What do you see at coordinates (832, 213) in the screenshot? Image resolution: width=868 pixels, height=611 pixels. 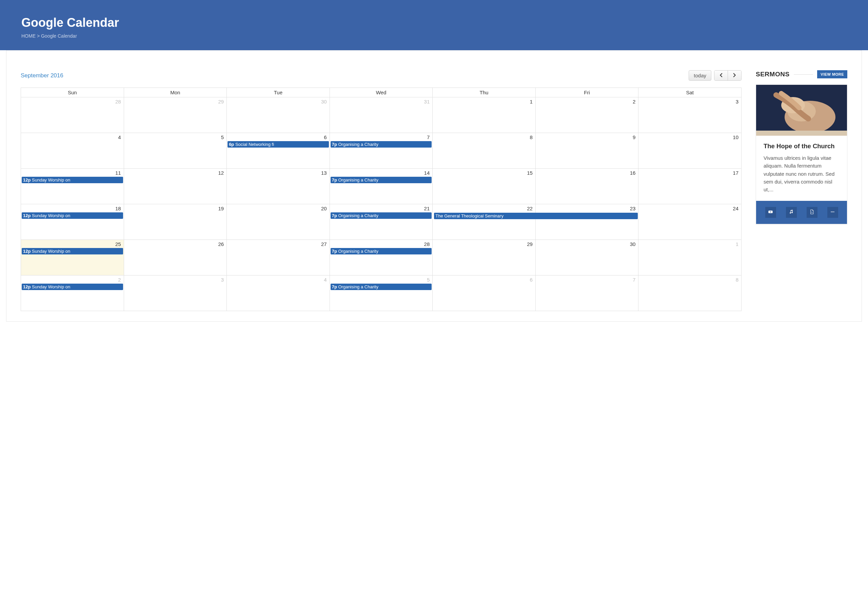 I see `more-button` at bounding box center [832, 213].